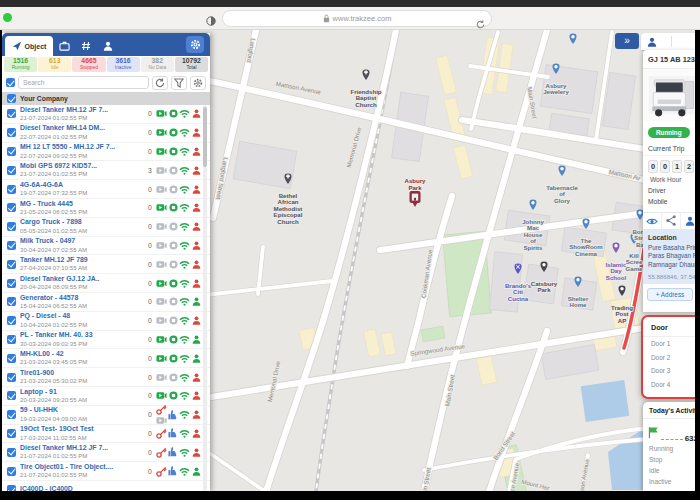 Image resolution: width=700 pixels, height=500 pixels. I want to click on vehicle-row: Tire01-900 21-03-2024 05:30:02 PM 0, so click(106, 378).